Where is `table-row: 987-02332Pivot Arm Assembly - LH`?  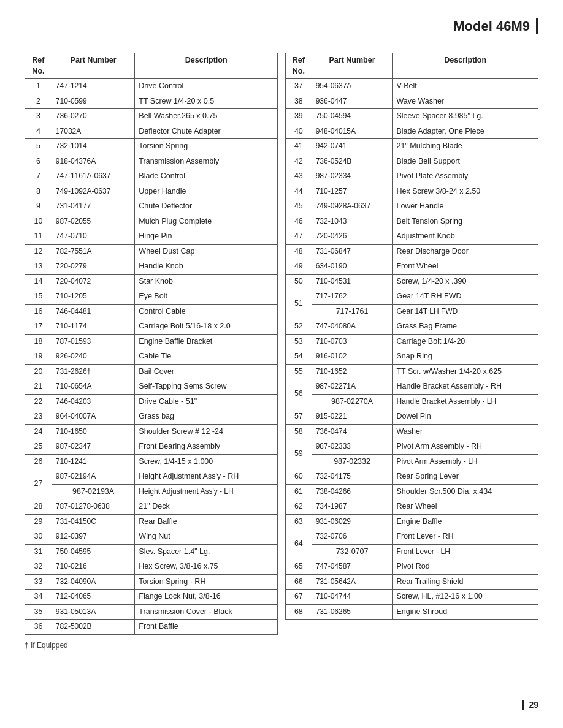
table-row: 987-02332Pivot Arm Assembly - LH is located at coordinates (412, 462).